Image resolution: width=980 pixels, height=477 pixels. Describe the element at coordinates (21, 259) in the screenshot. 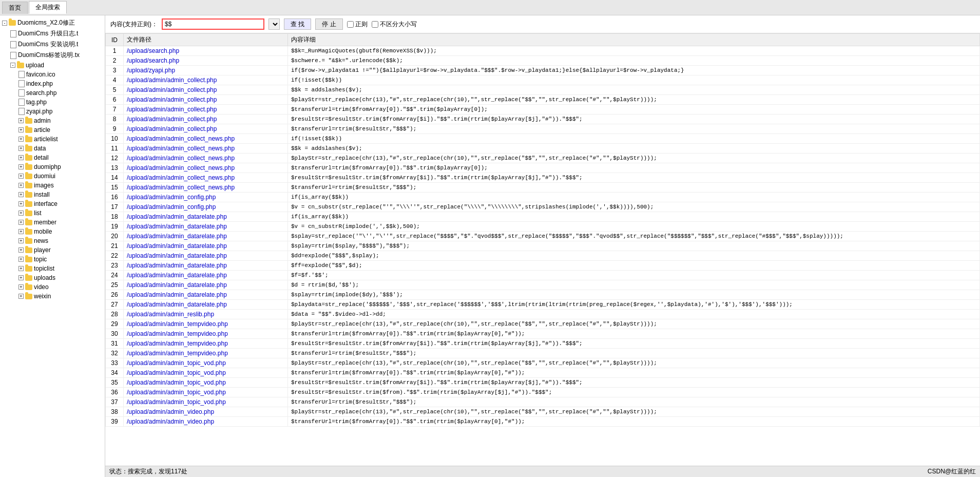

I see `expand-topic: +` at that location.